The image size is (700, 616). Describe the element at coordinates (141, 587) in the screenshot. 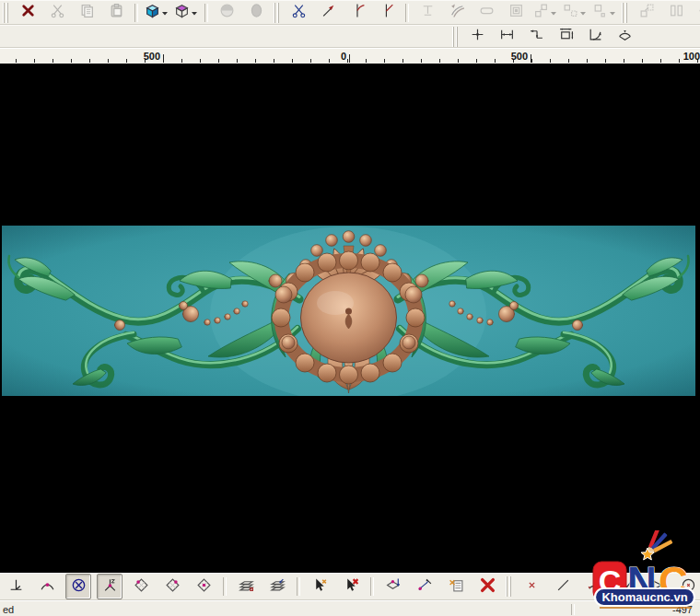

I see `work-plane-xy-button` at that location.